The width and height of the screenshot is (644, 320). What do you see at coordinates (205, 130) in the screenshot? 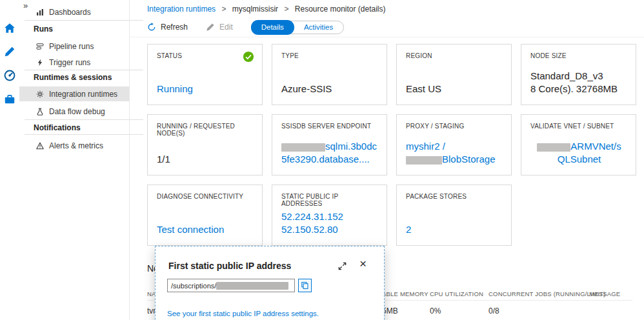
I see `card-title: RUNNING / REQUESTED NODE(S)` at bounding box center [205, 130].